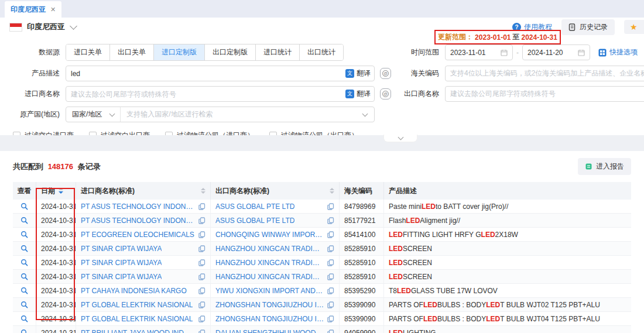 The image size is (644, 333). I want to click on exporter-name-cell: ZHONGSHAN TONGJIUZHOU INTERNA..., so click(275, 304).